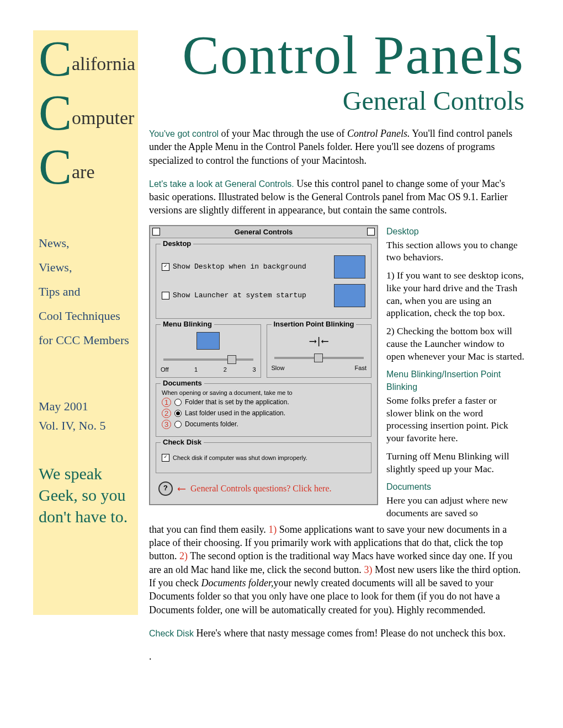 This screenshot has height=728, width=563. Describe the element at coordinates (455, 372) in the screenshot. I see `explanation-column: Desktop This section allows you to chang…` at that location.